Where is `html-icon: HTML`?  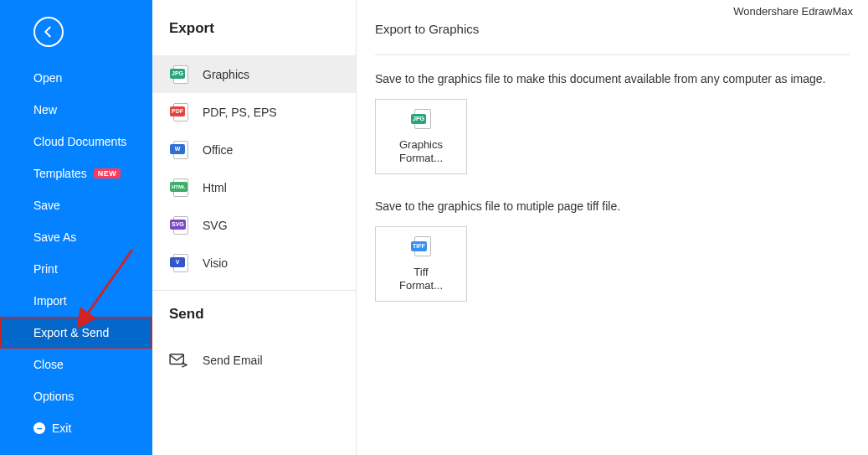 html-icon: HTML is located at coordinates (178, 188).